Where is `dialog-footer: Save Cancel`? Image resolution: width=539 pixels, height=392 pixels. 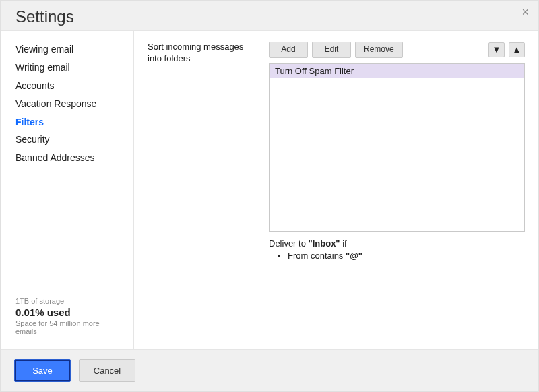
dialog-footer: Save Cancel is located at coordinates (270, 370).